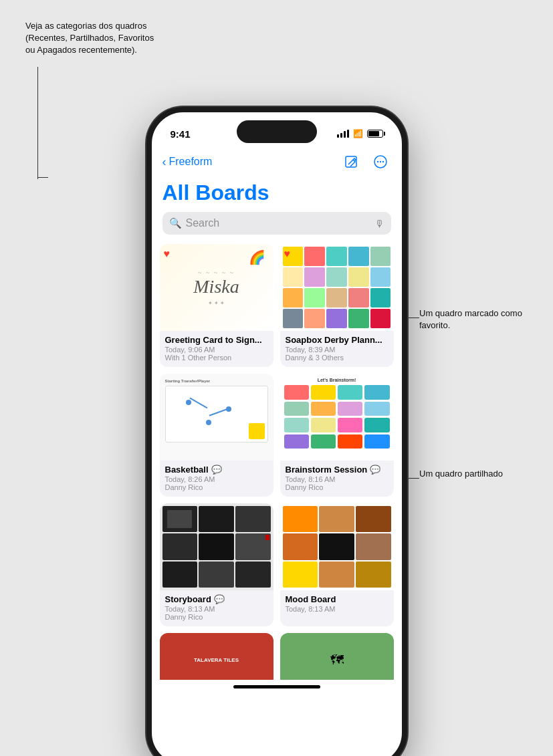 The height and width of the screenshot is (756, 553). Describe the element at coordinates (189, 599) in the screenshot. I see `board-title-storyboard: Storyboard` at that location.